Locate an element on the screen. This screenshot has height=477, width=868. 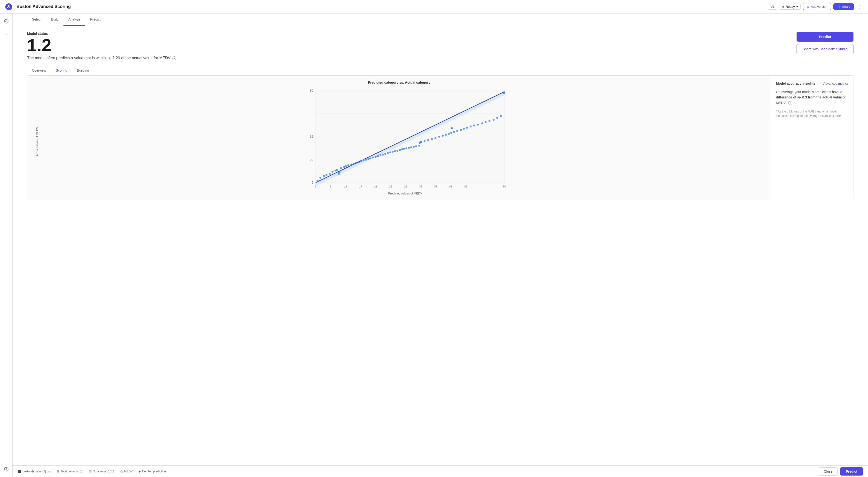
add-version-button: ⊕ Add version is located at coordinates (817, 7).